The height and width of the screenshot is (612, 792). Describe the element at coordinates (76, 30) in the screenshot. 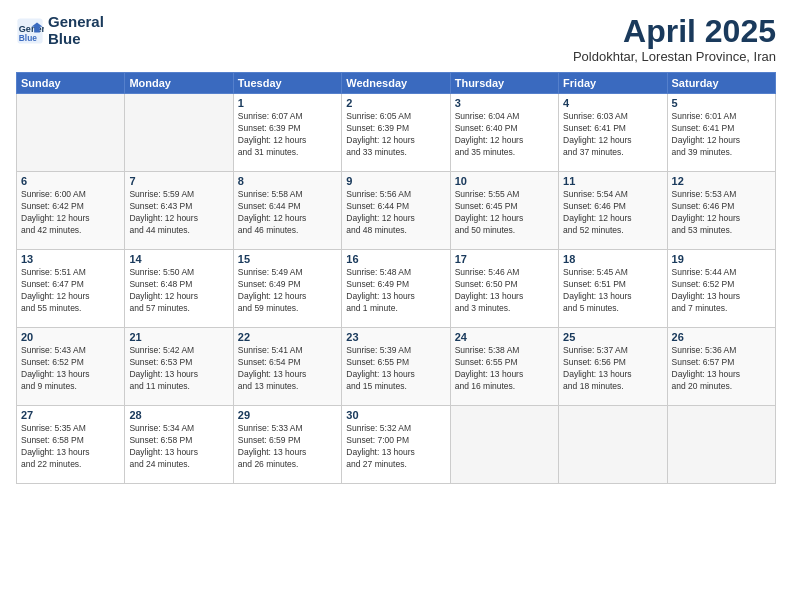

I see `logo-text: General Blue` at that location.